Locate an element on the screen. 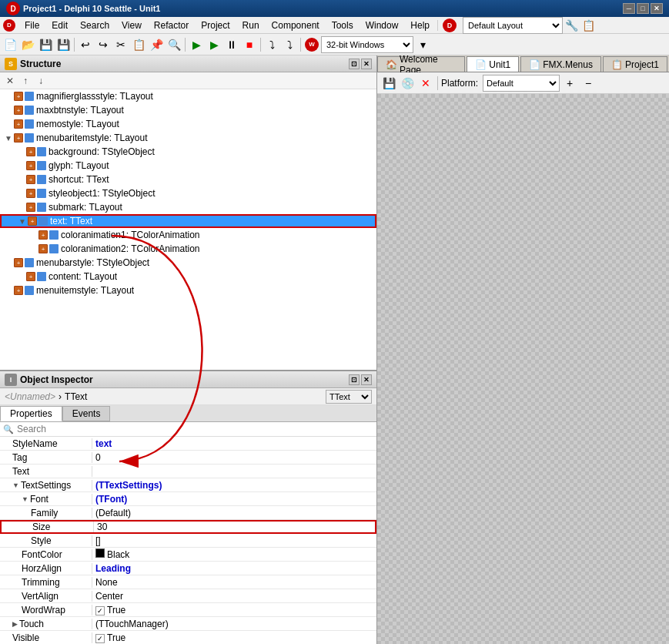 The height and width of the screenshot is (644, 669). prop-value: (TFont) is located at coordinates (234, 499).